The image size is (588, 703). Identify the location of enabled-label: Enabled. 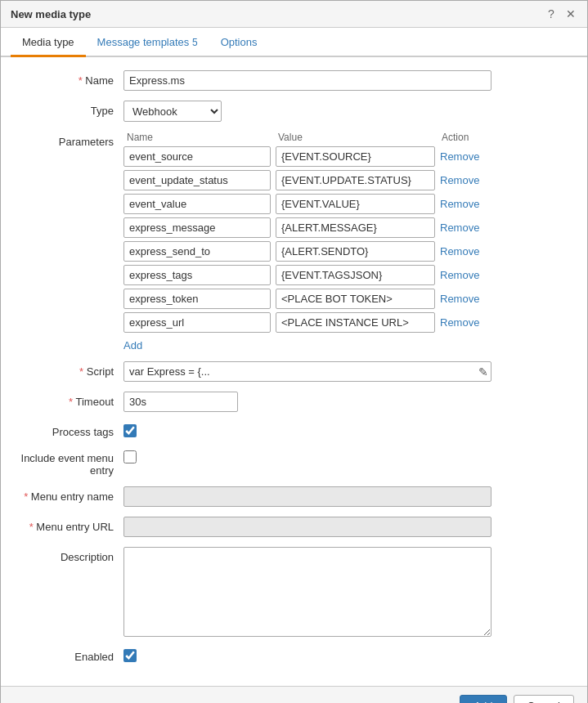
(70, 655).